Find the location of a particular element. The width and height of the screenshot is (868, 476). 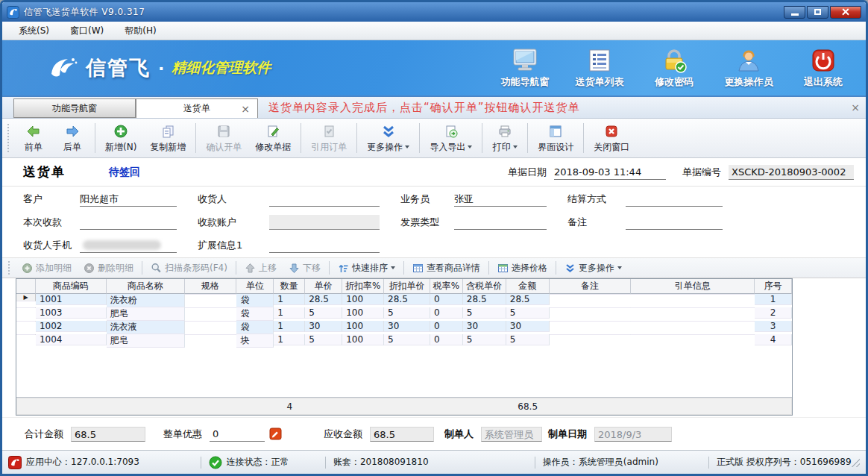

grid-cell: 3 is located at coordinates (773, 327).